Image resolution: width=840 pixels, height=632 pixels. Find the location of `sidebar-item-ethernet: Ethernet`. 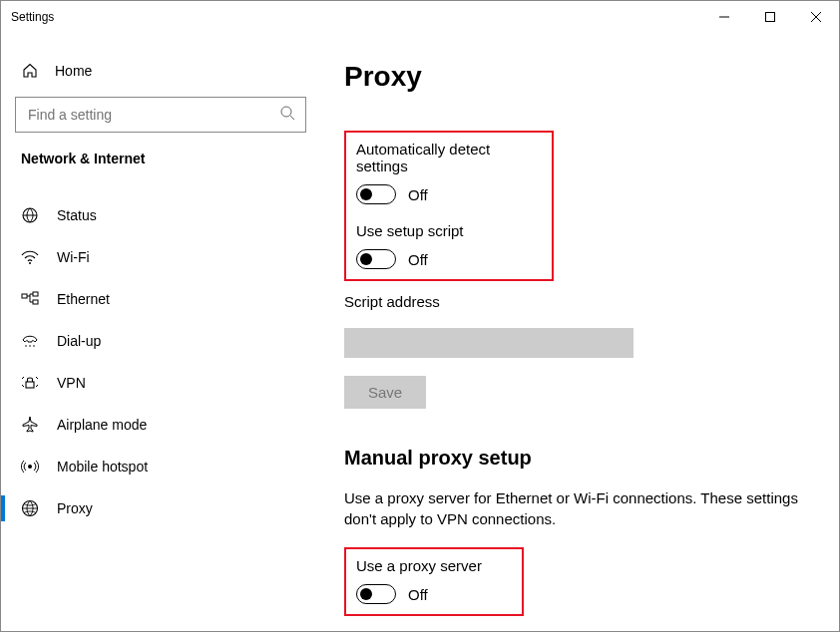

sidebar-item-ethernet: Ethernet is located at coordinates (161, 299).